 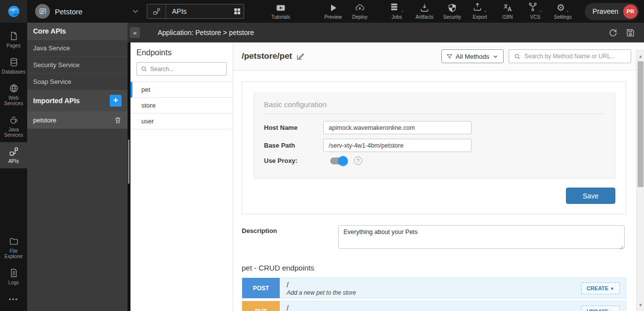 I want to click on toggle-knob, so click(x=343, y=161).